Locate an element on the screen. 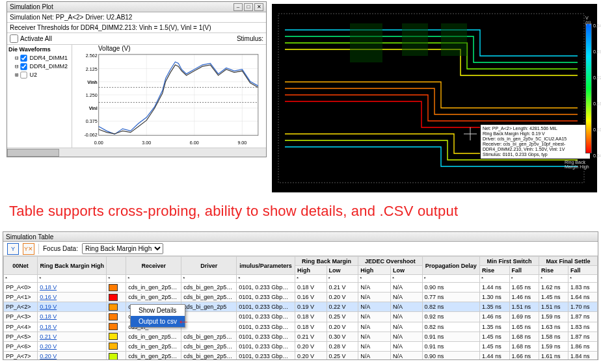 This screenshot has height=364, width=601. close-button: ✕ is located at coordinates (259, 7).